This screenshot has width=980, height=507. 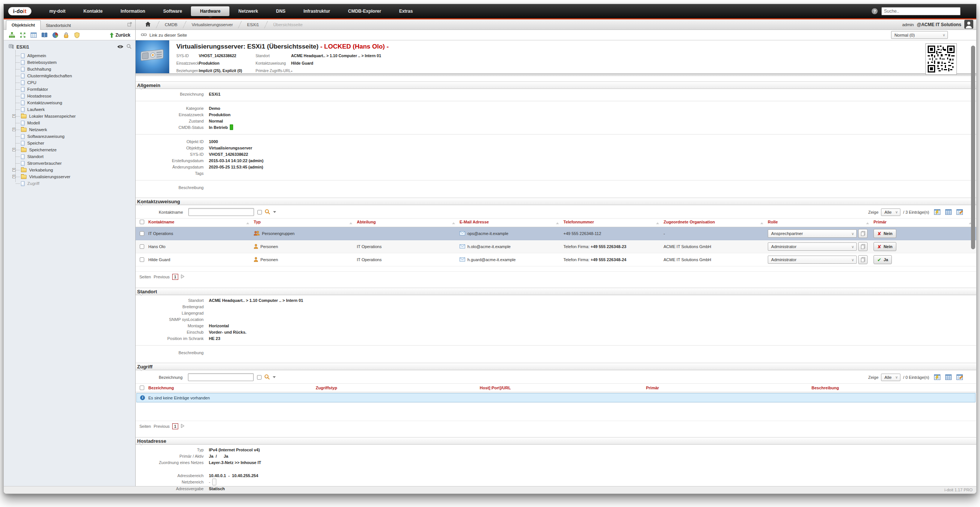 What do you see at coordinates (563, 388) in the screenshot?
I see `col-host-port-url: Host[:Port]/URL` at bounding box center [563, 388].